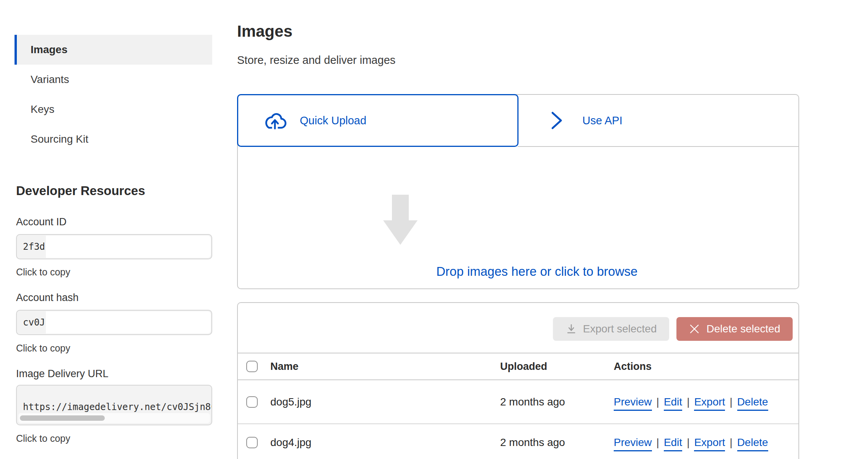 The width and height of the screenshot is (868, 459). I want to click on dropzone-text: Drop images here or click to browse, so click(537, 272).